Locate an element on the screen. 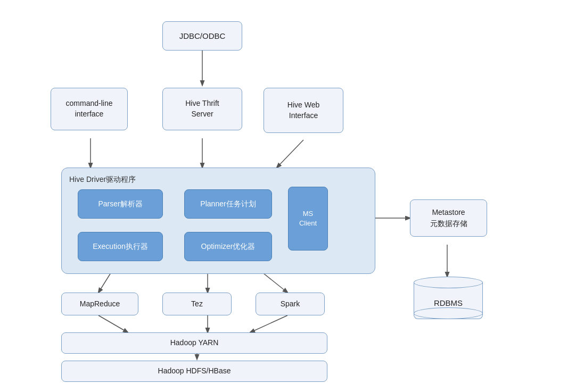  yarn-label: Hadoop YARN is located at coordinates (195, 343).